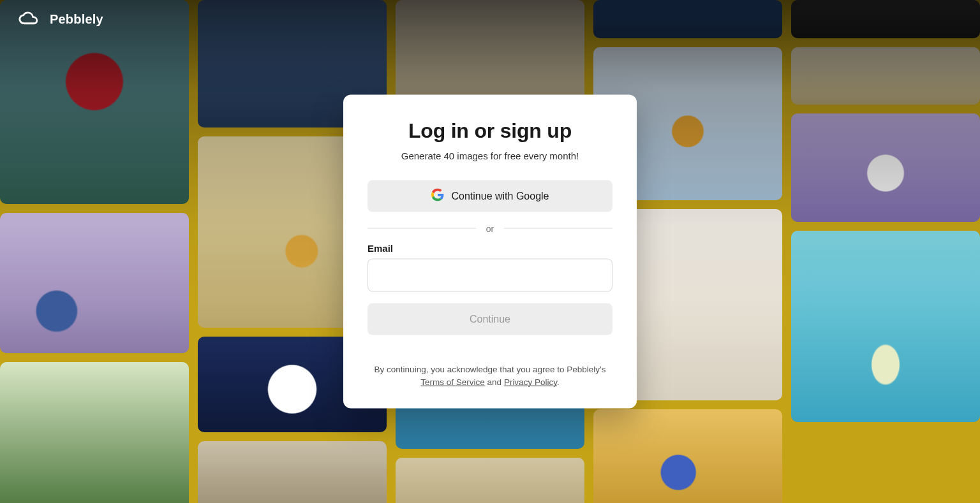  What do you see at coordinates (490, 228) in the screenshot?
I see `divider-or: or` at bounding box center [490, 228].